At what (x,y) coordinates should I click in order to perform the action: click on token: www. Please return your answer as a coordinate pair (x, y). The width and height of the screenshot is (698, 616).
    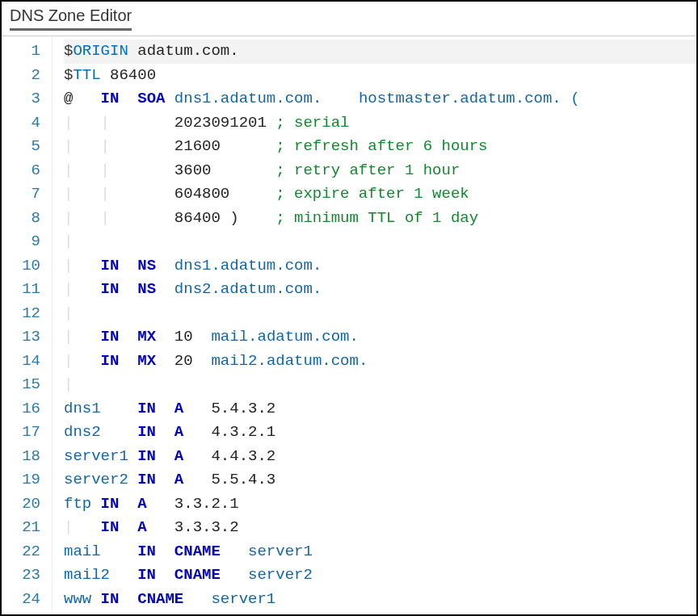
    Looking at the image, I should click on (82, 600).